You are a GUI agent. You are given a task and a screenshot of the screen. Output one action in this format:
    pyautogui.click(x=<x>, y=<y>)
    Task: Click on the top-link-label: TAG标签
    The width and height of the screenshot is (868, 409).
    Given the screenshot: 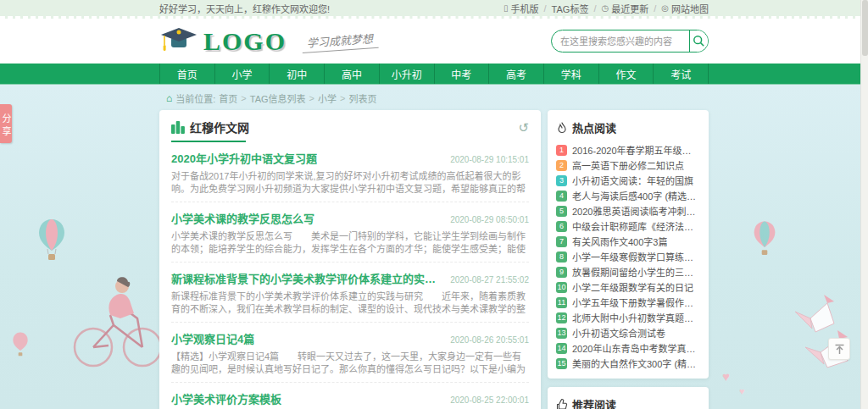 What is the action you would take?
    pyautogui.click(x=570, y=8)
    